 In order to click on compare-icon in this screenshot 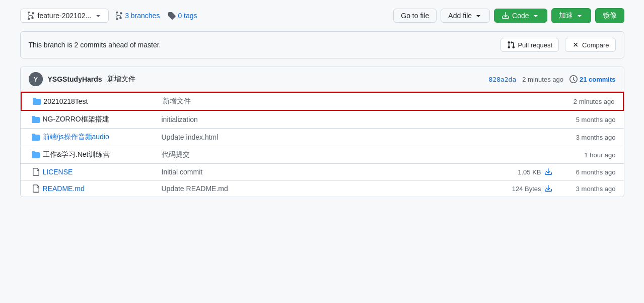, I will do `click(576, 45)`.